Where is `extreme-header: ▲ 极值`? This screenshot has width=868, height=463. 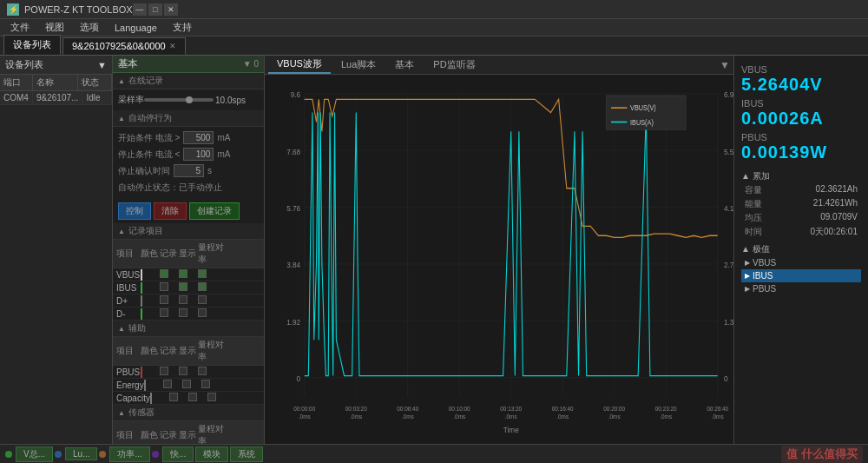
extreme-header: ▲ 极值 is located at coordinates (801, 249).